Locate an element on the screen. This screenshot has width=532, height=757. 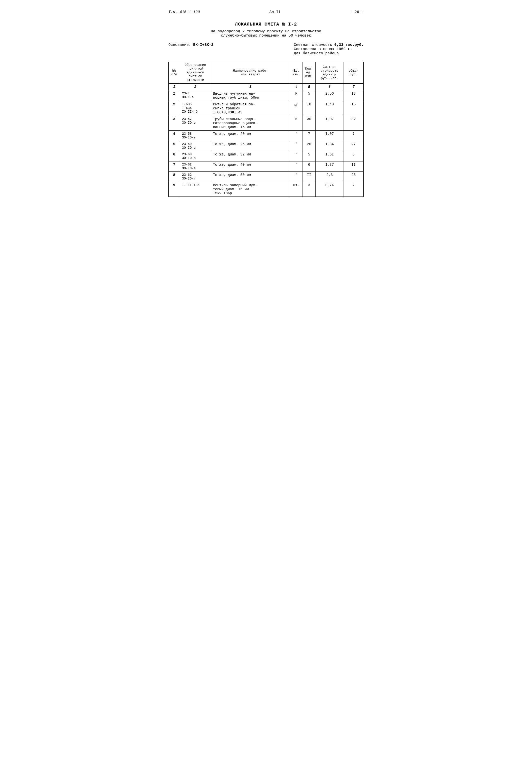
row-number: 9 is located at coordinates (174, 189).